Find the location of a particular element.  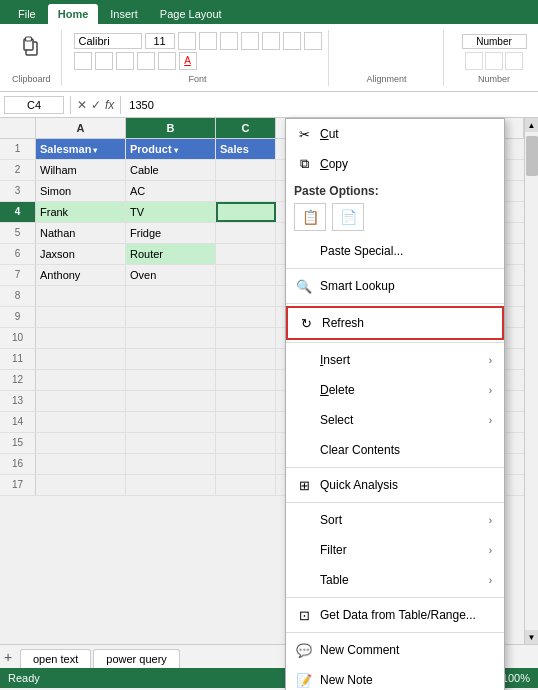

row-number: 8 is located at coordinates (18, 296).